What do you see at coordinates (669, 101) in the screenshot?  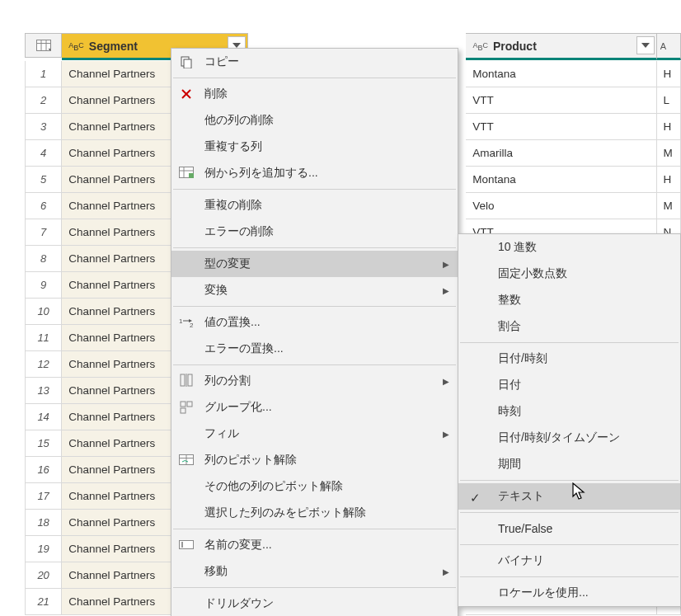 I see `cell-right: L` at bounding box center [669, 101].